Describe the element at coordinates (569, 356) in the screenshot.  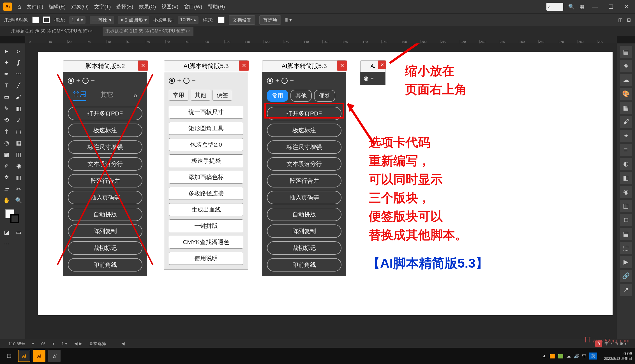
I see `tray-icon: ☁` at that location.